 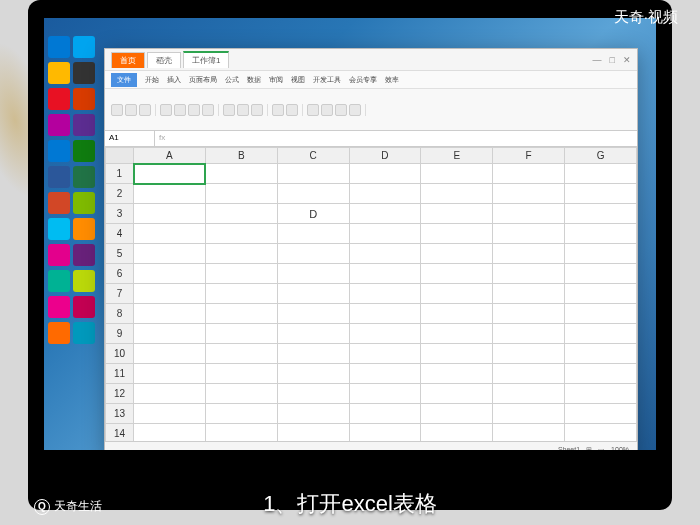 I want to click on row-header: 11, so click(x=120, y=374).